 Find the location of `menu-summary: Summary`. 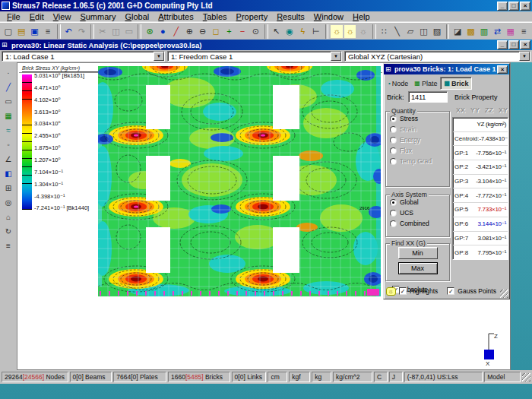

menu-summary: Summary is located at coordinates (97, 17).